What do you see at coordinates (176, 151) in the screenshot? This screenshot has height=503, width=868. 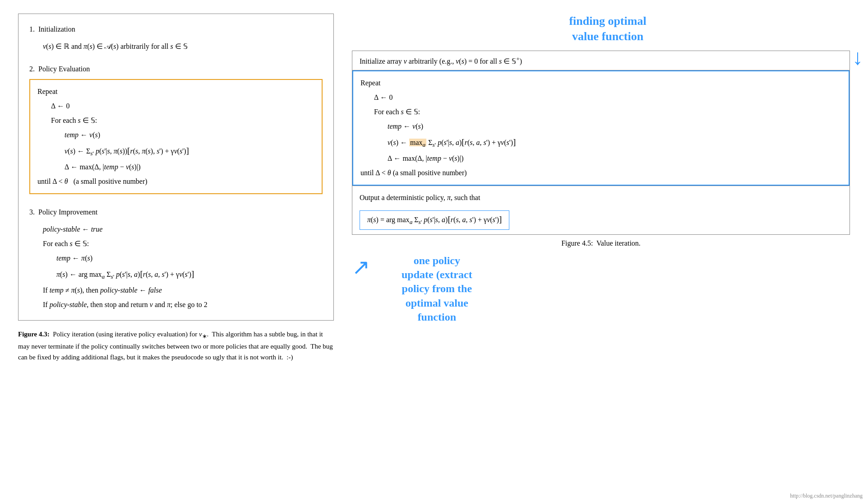 I see `v-update: v(s) ← Σs' p(s'|s, π(s))[r(s, π(s), s') …` at bounding box center [176, 151].